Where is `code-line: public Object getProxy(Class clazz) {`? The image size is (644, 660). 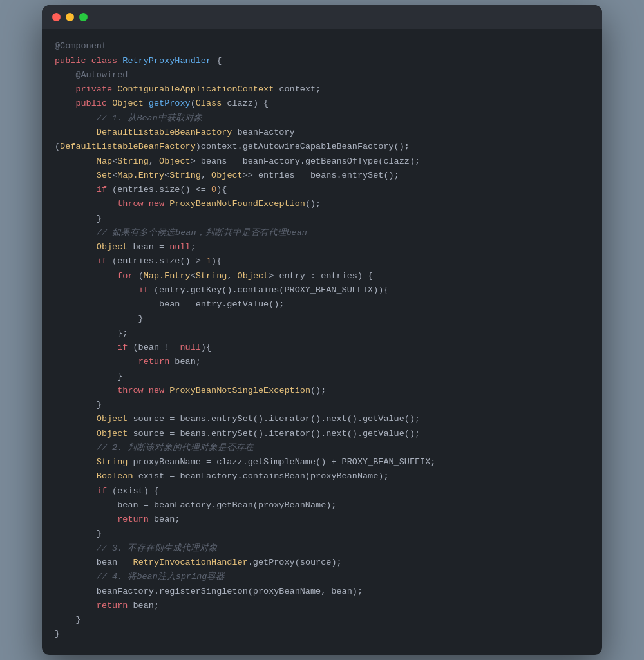 code-line: public Object getProxy(Class clazz) { is located at coordinates (322, 104).